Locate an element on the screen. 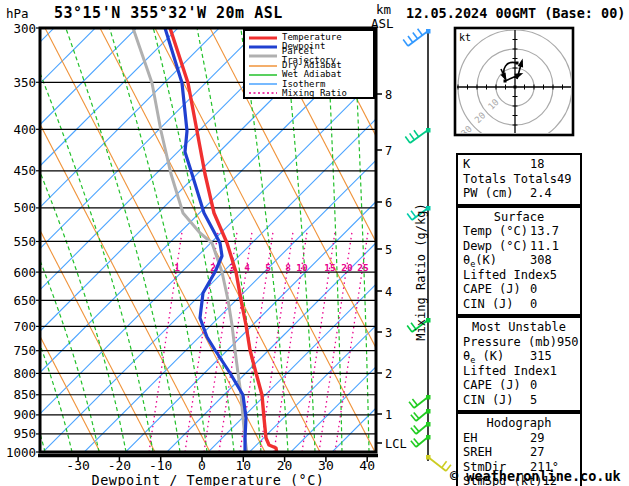 The width and height of the screenshot is (629, 486). hodograph: 102030kt is located at coordinates (514, 86).